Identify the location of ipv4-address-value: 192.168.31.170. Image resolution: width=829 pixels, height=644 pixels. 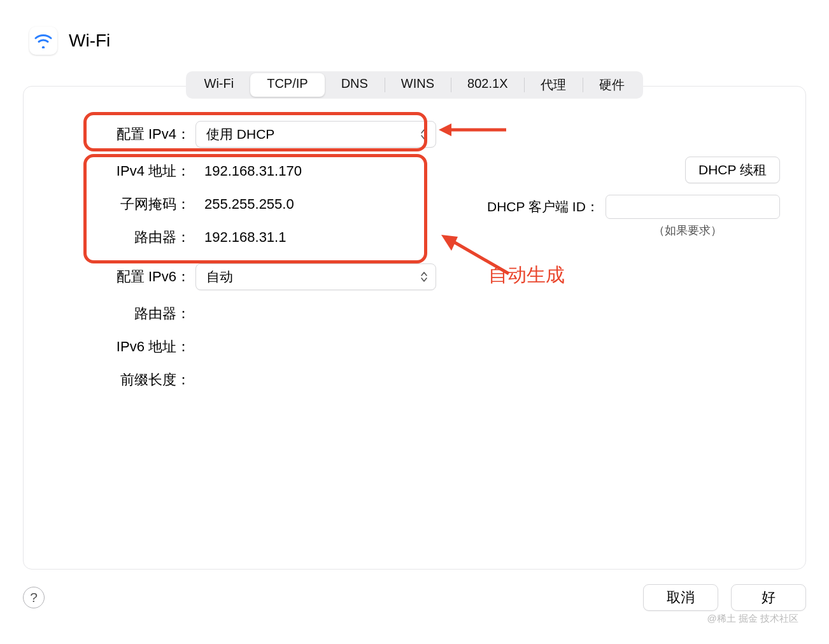
(248, 171).